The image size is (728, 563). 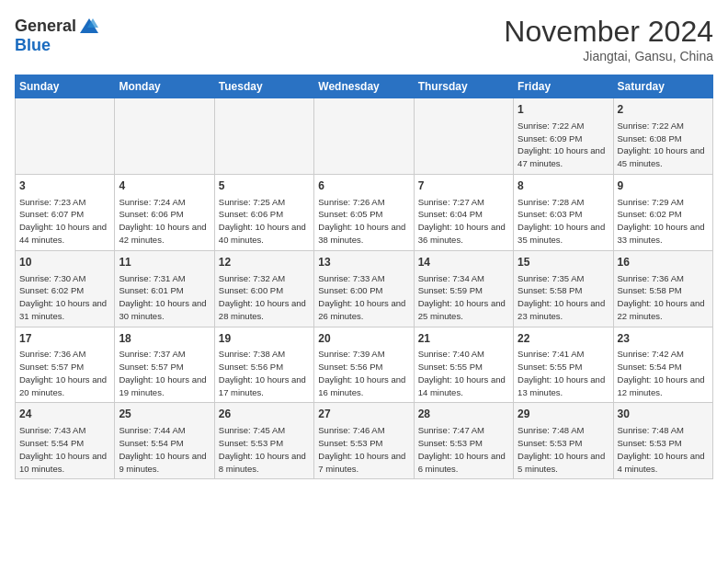 What do you see at coordinates (57, 34) in the screenshot?
I see `logo: General Blue` at bounding box center [57, 34].